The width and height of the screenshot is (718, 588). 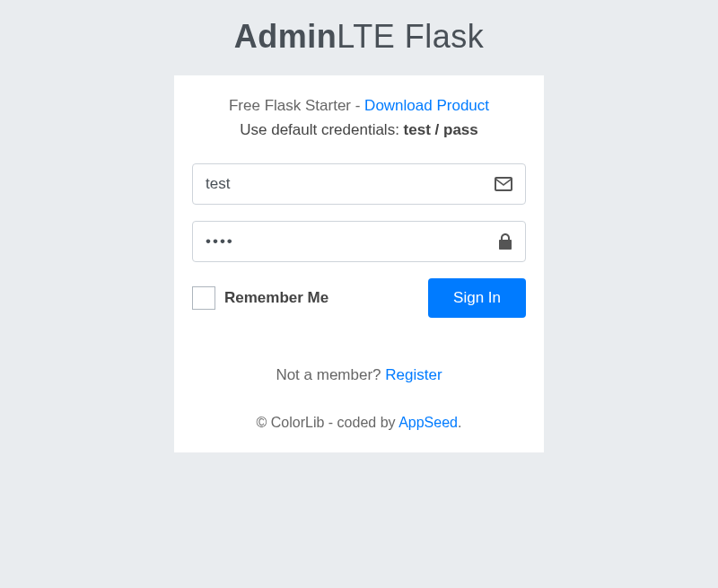 What do you see at coordinates (477, 298) in the screenshot?
I see `sign-in-button: Sign In` at bounding box center [477, 298].